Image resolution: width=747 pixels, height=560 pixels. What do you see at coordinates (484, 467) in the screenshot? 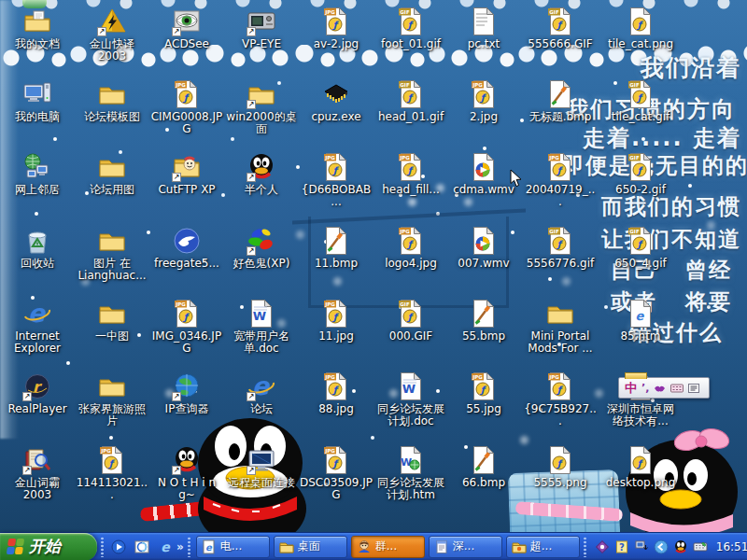
I see `desktop-icon: 66.bmp` at bounding box center [484, 467].